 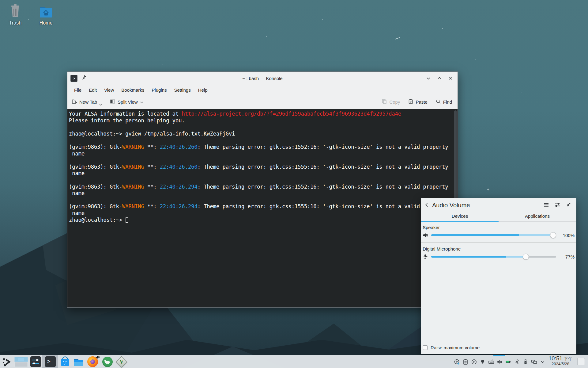 I want to click on hamburger-menu-icon, so click(x=546, y=205).